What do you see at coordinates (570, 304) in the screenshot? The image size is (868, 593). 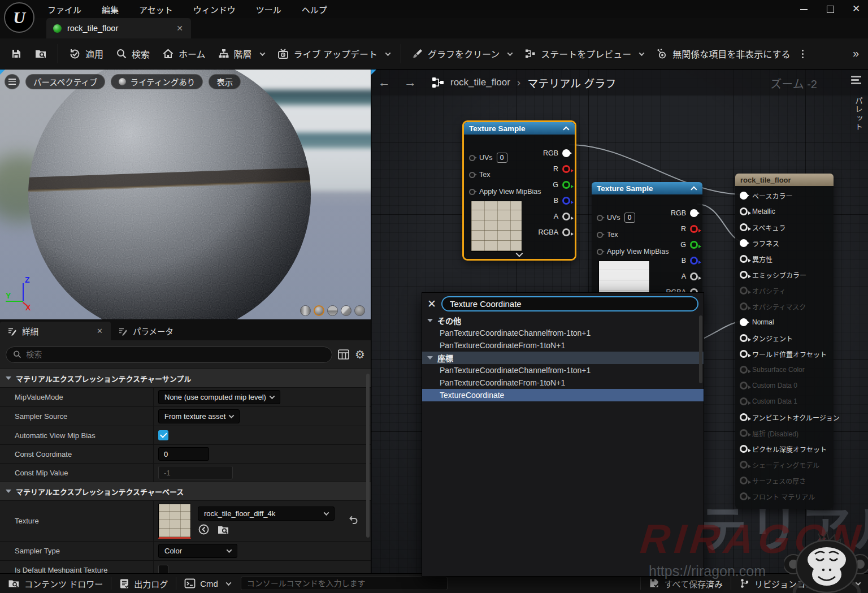 I see `node-search-input` at bounding box center [570, 304].